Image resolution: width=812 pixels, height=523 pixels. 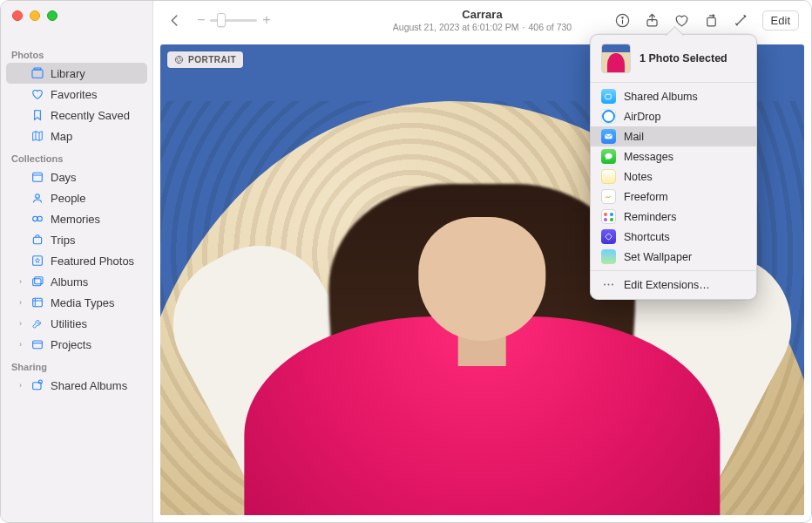 What do you see at coordinates (233, 21) in the screenshot?
I see `zoom-track` at bounding box center [233, 21].